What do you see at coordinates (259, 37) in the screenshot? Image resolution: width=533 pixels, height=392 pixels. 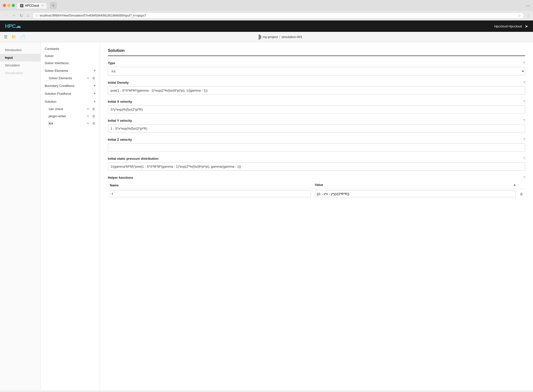 I see `spinner-icon` at bounding box center [259, 37].